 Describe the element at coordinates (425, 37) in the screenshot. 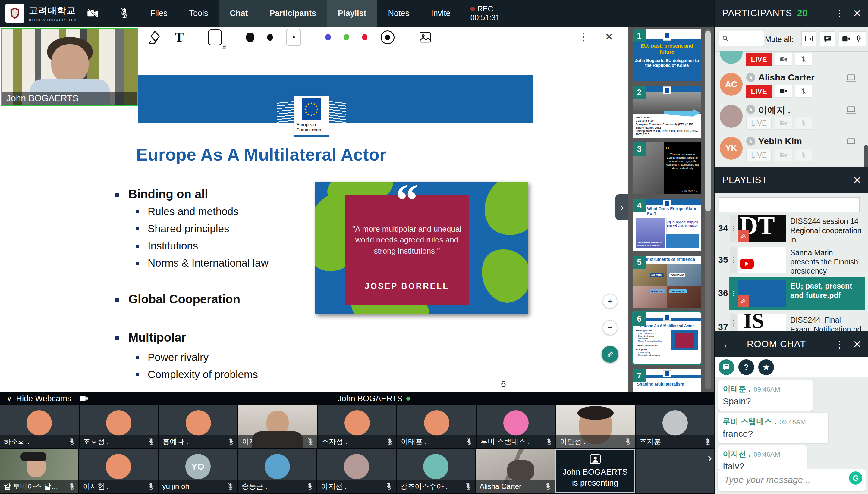

I see `insert-image-icon` at that location.